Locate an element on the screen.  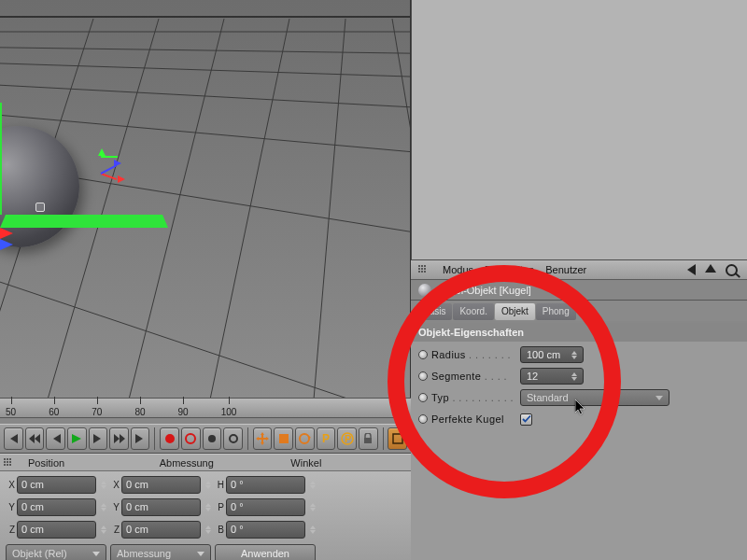
size-z-input: 0 cm is located at coordinates (161, 530).